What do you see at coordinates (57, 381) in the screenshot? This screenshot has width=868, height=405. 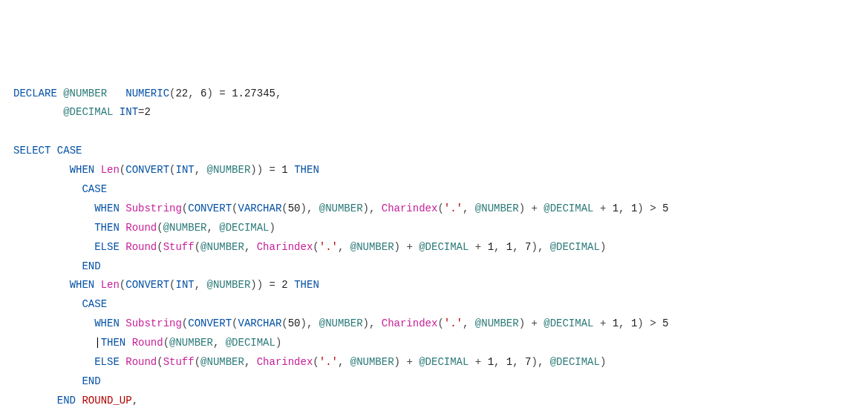 I see `code-line: END` at bounding box center [57, 381].